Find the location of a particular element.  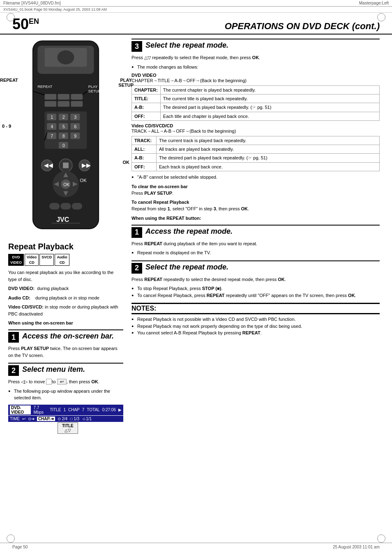

dvd-row3-key: A-B: is located at coordinates (146, 108).